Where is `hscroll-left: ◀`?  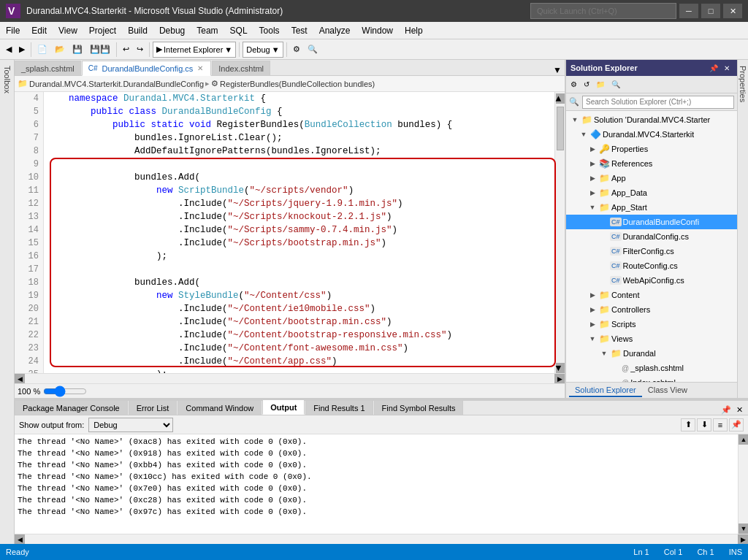
hscroll-left: ◀ is located at coordinates (20, 379).